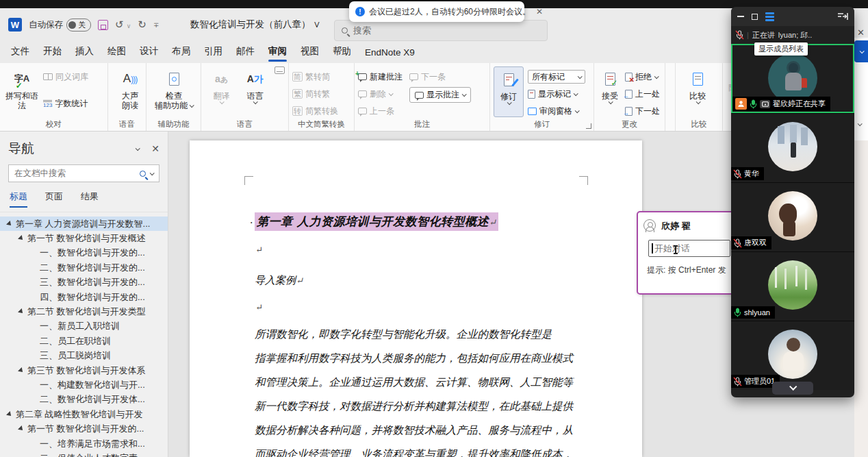 The width and height of the screenshot is (868, 457). Describe the element at coordinates (84, 414) in the screenshot. I see `tree-item: 第二章 战略性数智化培训与开发` at that location.